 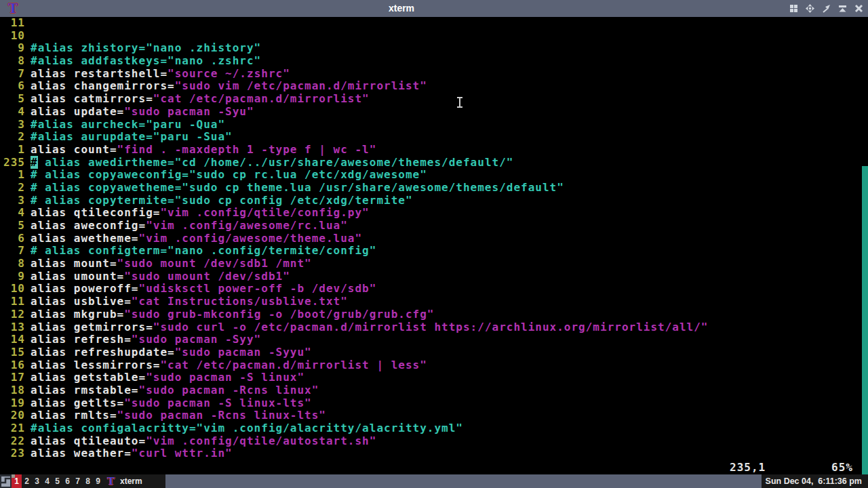 What do you see at coordinates (793, 9) in the screenshot?
I see `floating-grid-icon` at bounding box center [793, 9].